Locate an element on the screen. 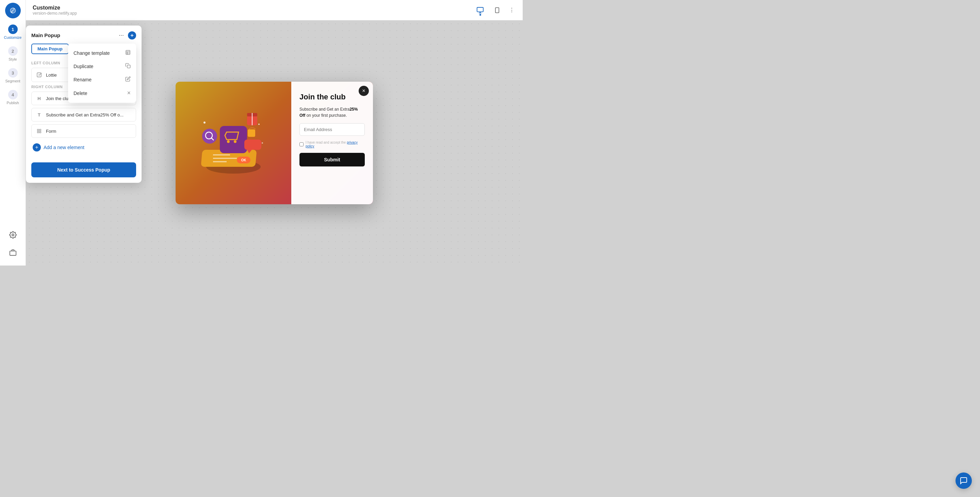 The image size is (980, 497). add-element-button: + Add a new element is located at coordinates (84, 147).